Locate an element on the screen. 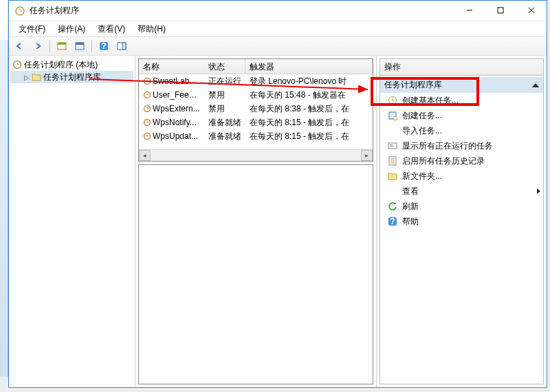  left-dock-strip is located at coordinates (4, 208).